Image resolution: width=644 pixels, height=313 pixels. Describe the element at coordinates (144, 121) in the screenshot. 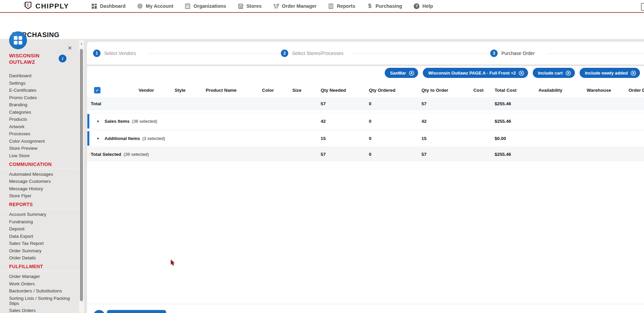

I see `row-selected-count: (36 selected)` at that location.